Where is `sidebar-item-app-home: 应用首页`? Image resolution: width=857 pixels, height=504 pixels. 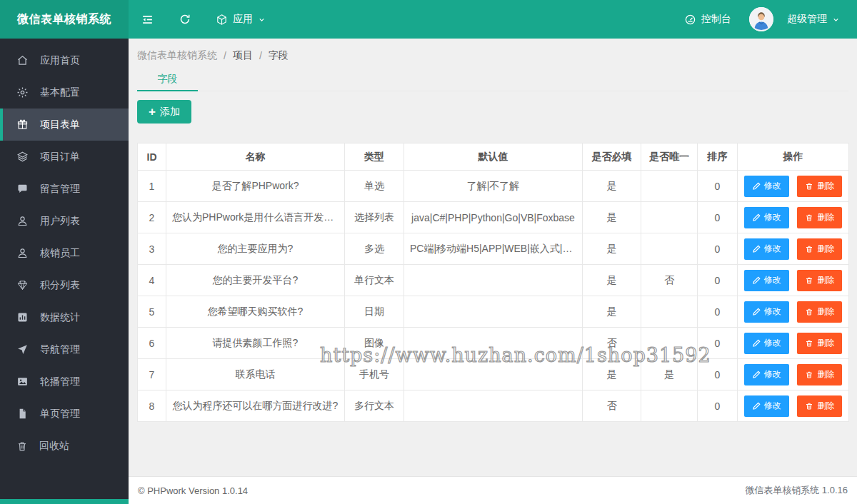 sidebar-item-app-home: 应用首页 is located at coordinates (64, 60).